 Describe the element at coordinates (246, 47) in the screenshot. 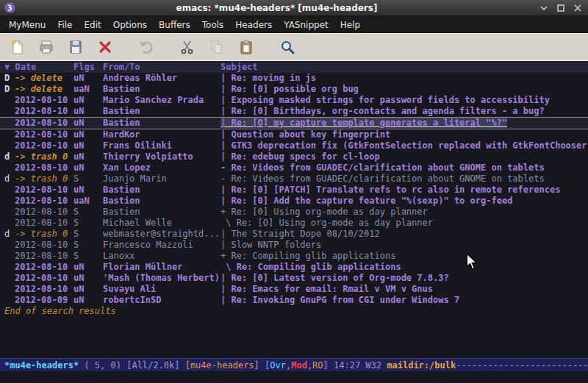

I see `paste-button` at that location.